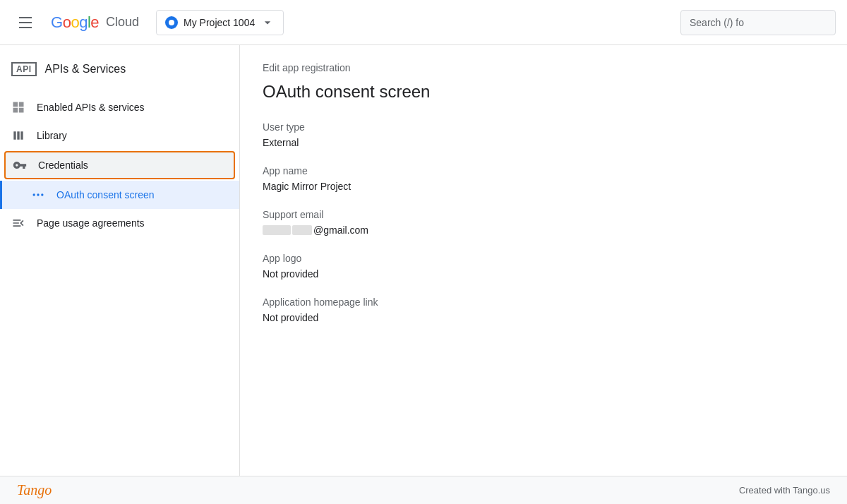 The width and height of the screenshot is (847, 504). I want to click on search-box: Search (/) fo, so click(758, 23).